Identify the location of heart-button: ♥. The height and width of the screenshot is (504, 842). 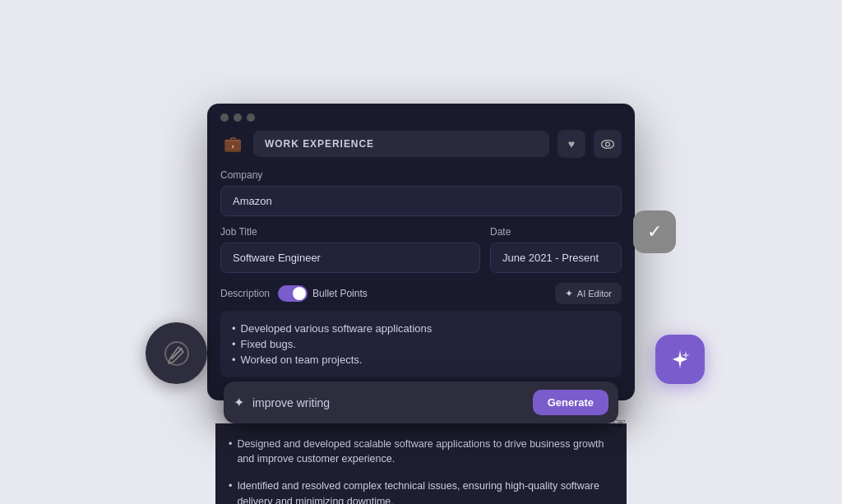
(571, 144).